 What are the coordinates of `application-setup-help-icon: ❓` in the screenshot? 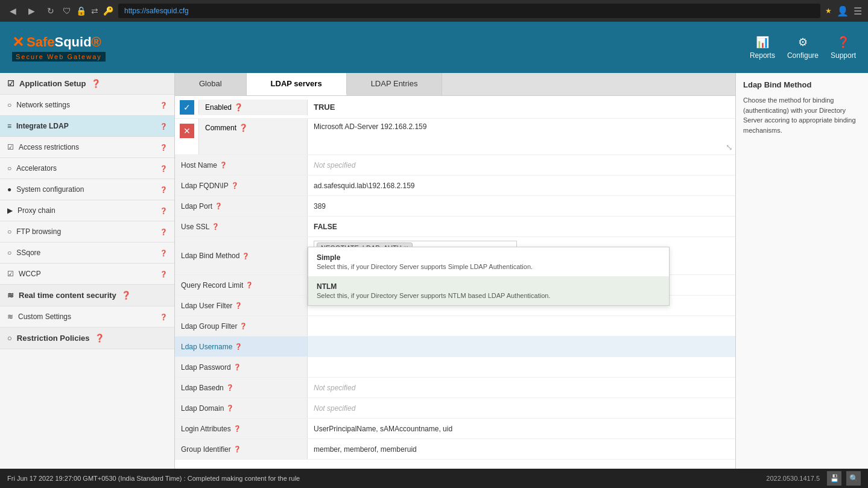 It's located at (96, 83).